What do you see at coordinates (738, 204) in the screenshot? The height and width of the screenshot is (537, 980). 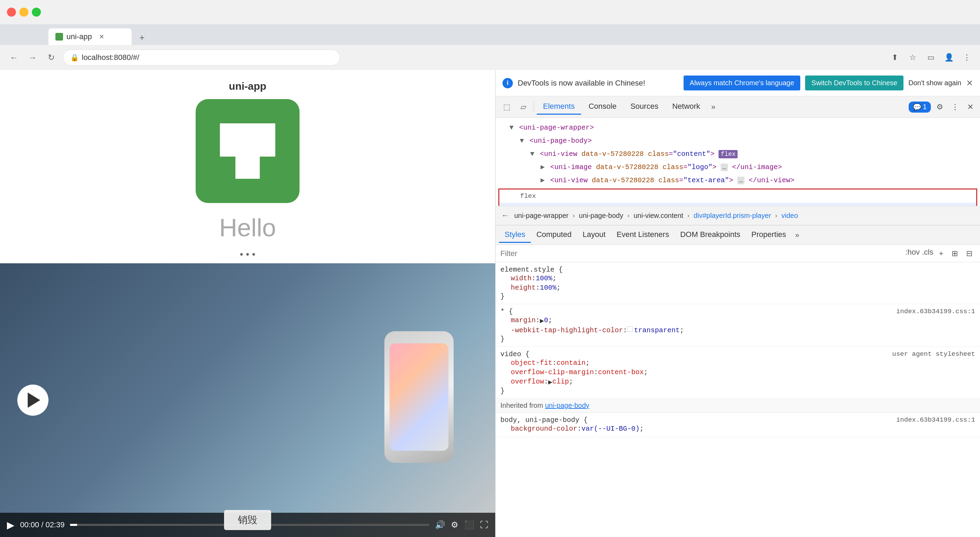 I see `tree-line-selected: ▼ <div data-v-57280228 id="playerId" cla…` at bounding box center [738, 204].